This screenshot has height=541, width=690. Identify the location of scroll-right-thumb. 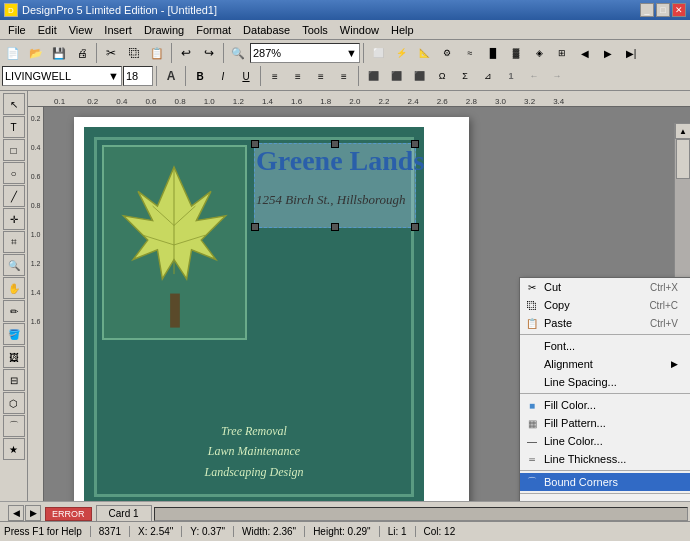
(683, 159).